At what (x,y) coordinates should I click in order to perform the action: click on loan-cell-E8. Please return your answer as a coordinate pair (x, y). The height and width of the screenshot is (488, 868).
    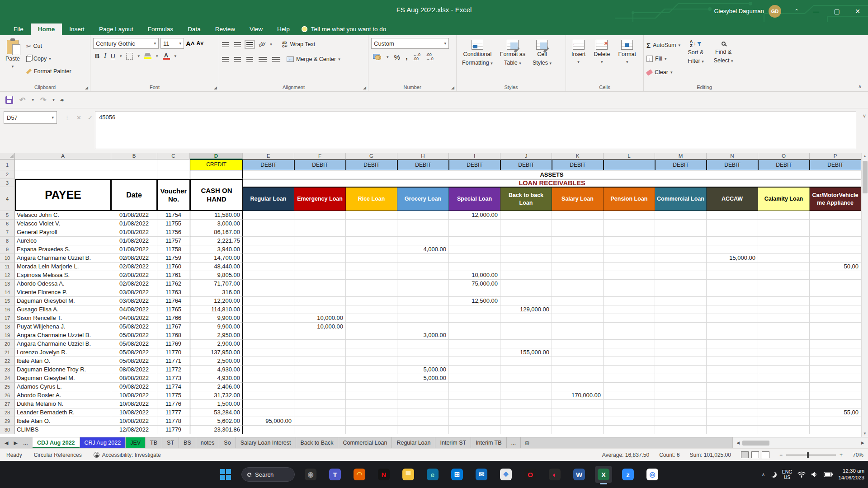
    Looking at the image, I should click on (269, 241).